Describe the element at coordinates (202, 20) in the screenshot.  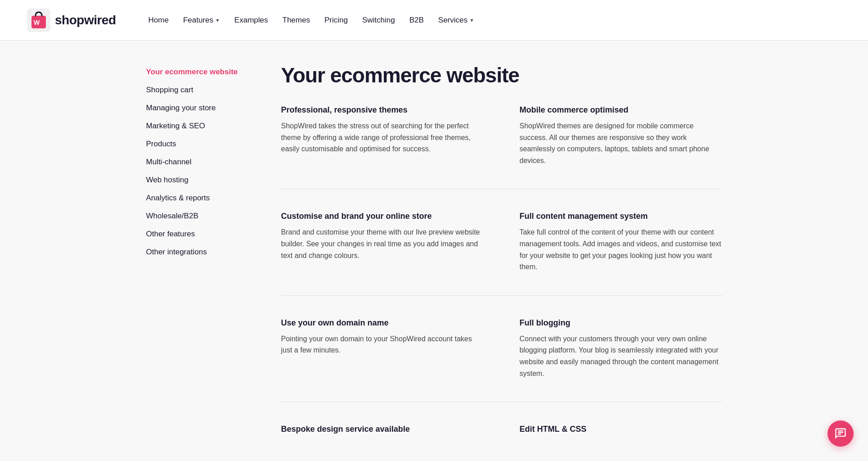
I see `nav-features: Features▼` at that location.